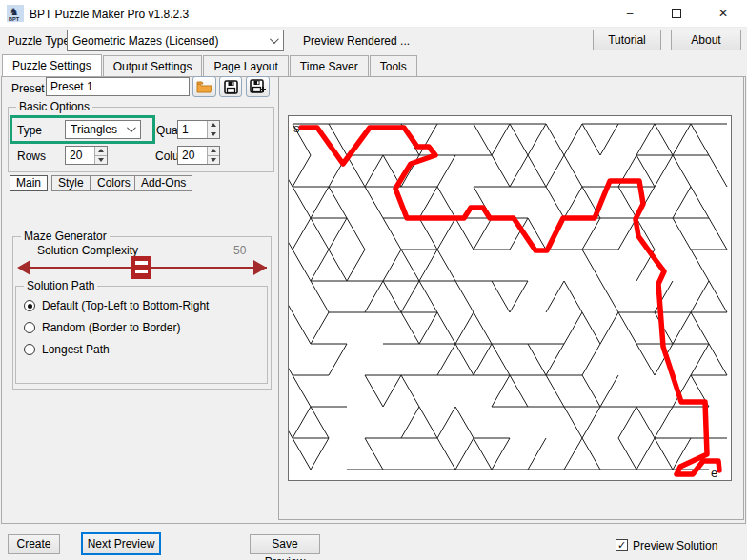 The width and height of the screenshot is (747, 560). Describe the element at coordinates (231, 88) in the screenshot. I see `save-icon` at that location.